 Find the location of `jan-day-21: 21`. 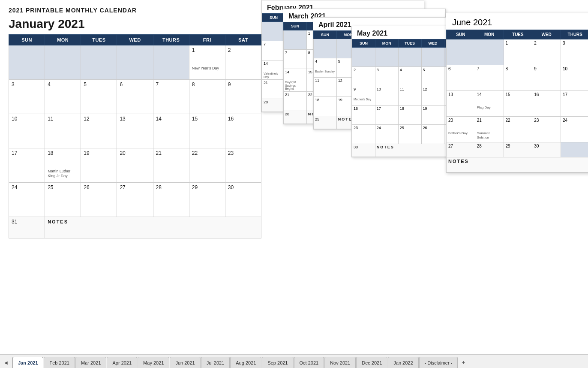

jan-day-21: 21 is located at coordinates (171, 166).